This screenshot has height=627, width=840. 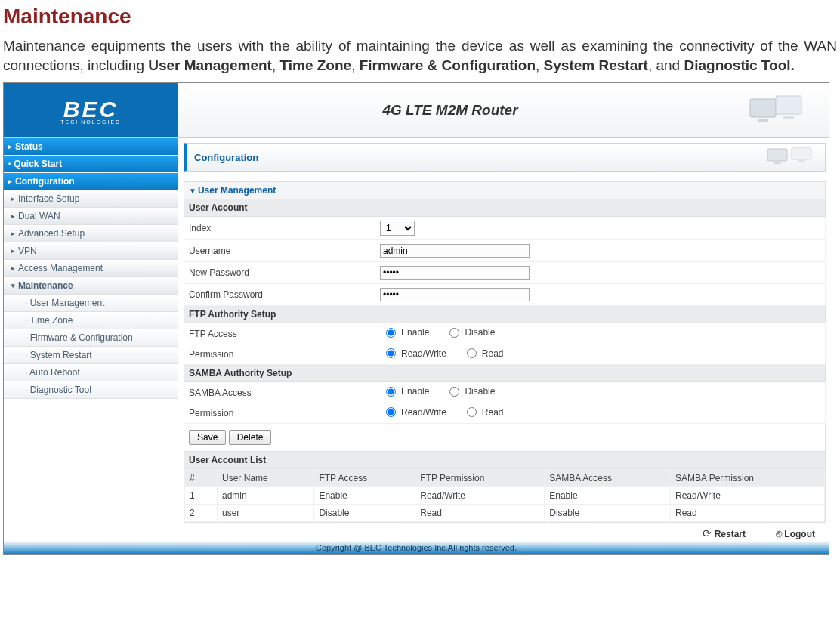 What do you see at coordinates (91, 147) in the screenshot?
I see `sidebar-item-status: ▸ Status` at bounding box center [91, 147].